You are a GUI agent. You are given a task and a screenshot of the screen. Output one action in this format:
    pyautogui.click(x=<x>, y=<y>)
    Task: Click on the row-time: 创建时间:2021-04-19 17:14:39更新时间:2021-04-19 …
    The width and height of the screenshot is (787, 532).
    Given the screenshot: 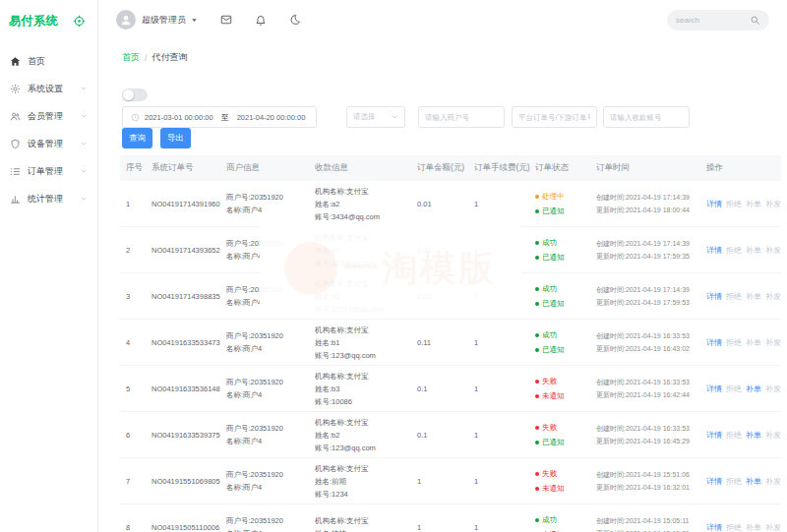 What is the action you would take?
    pyautogui.click(x=645, y=204)
    